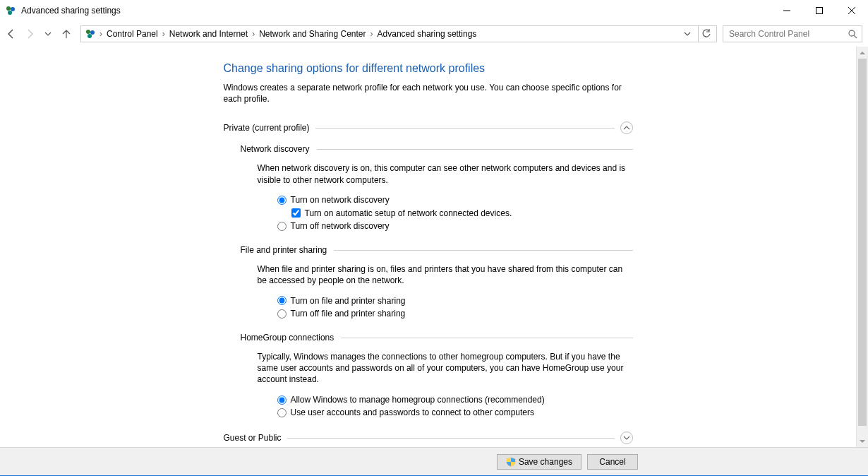 The image size is (868, 476). What do you see at coordinates (862, 242) in the screenshot?
I see `scroll-thumb` at bounding box center [862, 242].